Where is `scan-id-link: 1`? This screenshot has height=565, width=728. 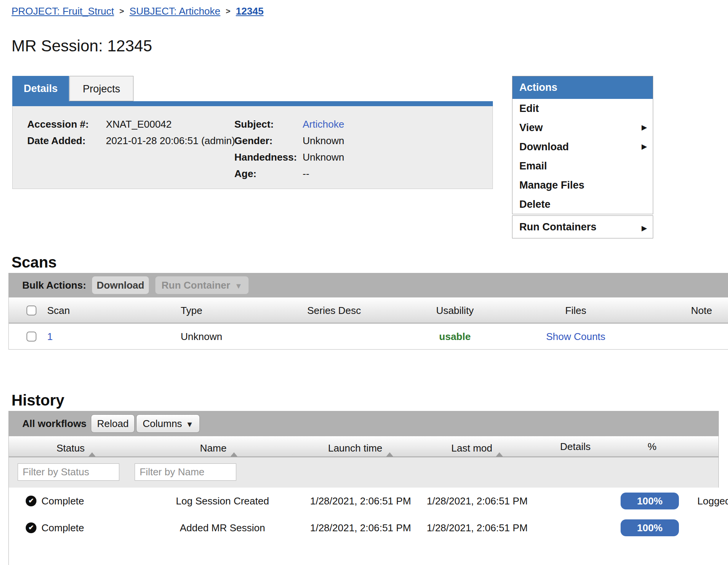
scan-id-link: 1 is located at coordinates (50, 337).